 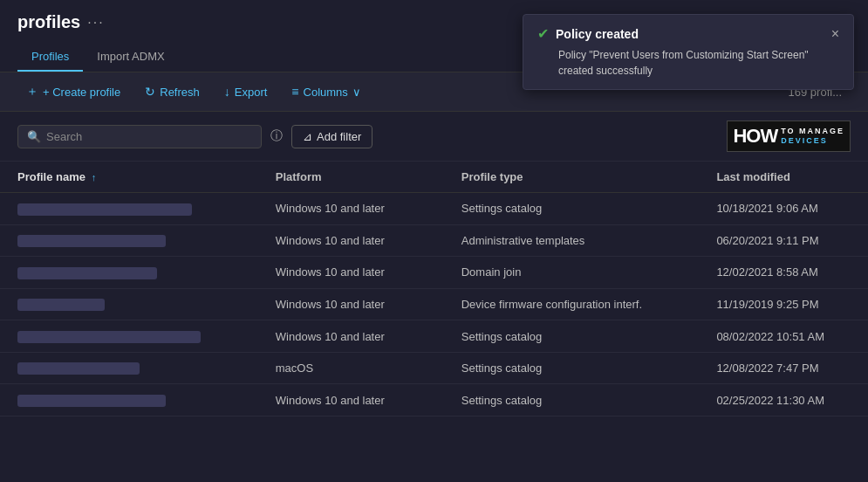 What do you see at coordinates (173, 92) in the screenshot?
I see `refresh-button: ↻ Refresh` at bounding box center [173, 92].